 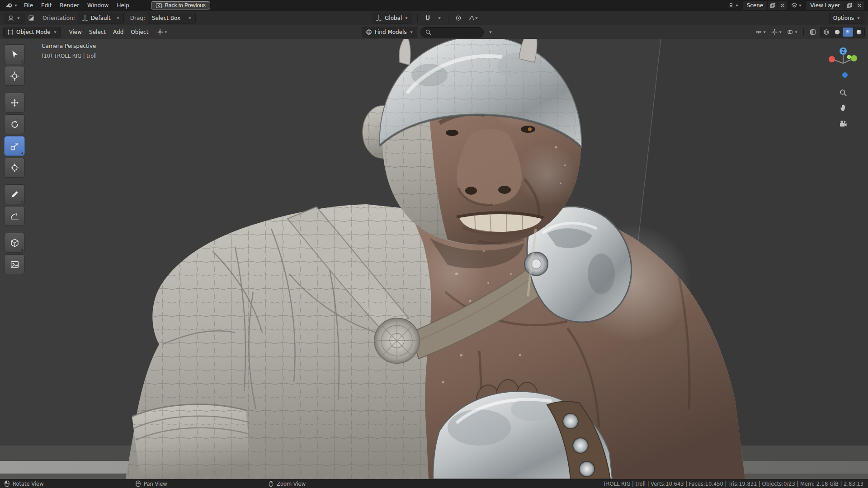 I want to click on hint-rotate-view: Rotate View, so click(x=24, y=483).